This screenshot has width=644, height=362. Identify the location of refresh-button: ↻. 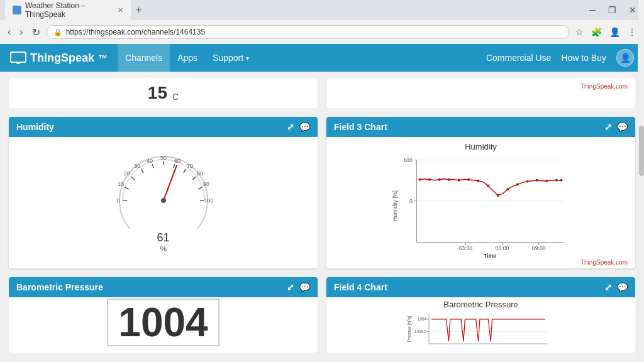
(36, 33).